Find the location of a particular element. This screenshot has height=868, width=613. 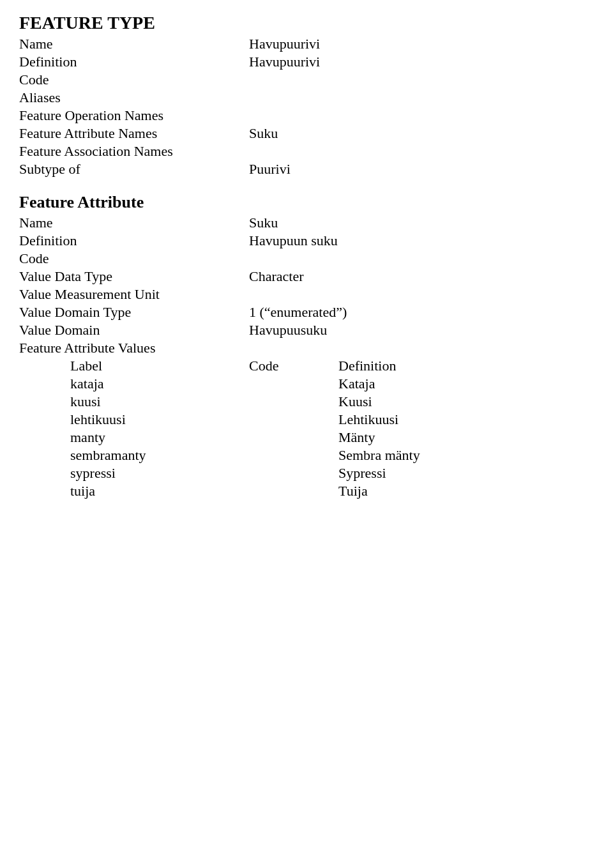

feature-attr-domain-row: Value Domain Havupuusuku is located at coordinates (306, 330).